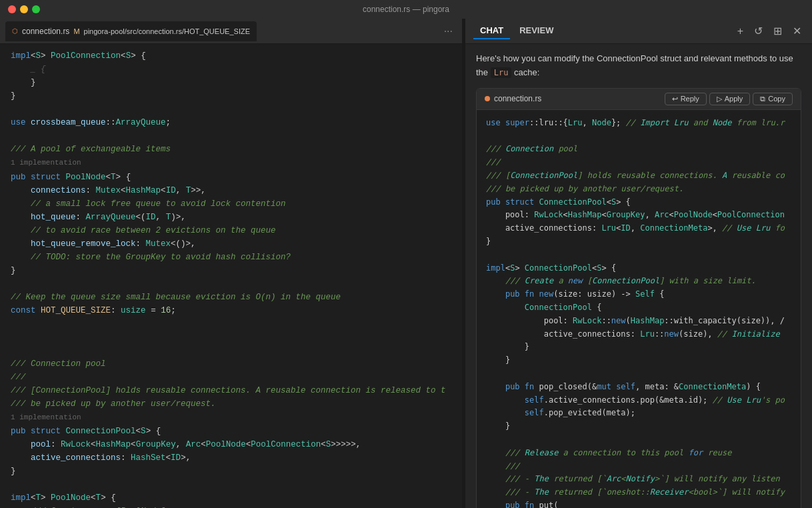 The image size is (812, 508). What do you see at coordinates (639, 203) in the screenshot?
I see `chat-code-line: pub struct ConnectionPool<S> {` at bounding box center [639, 203].